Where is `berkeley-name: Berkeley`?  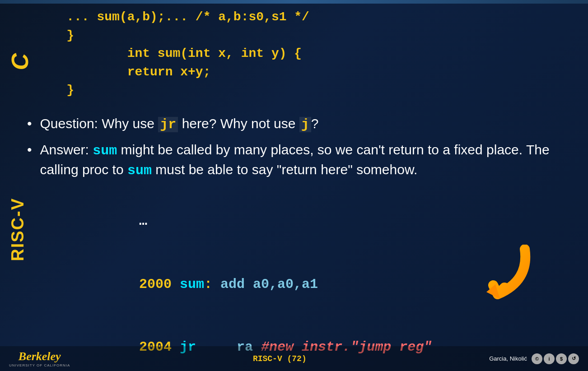
berkeley-name: Berkeley is located at coordinates (40, 357).